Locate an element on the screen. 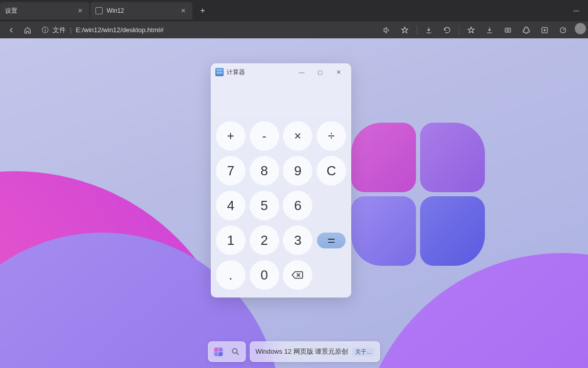 The image size is (588, 368). address-bar: ⓘ 文件 | E:/win12/win12/desktop.html# is located at coordinates (294, 30).